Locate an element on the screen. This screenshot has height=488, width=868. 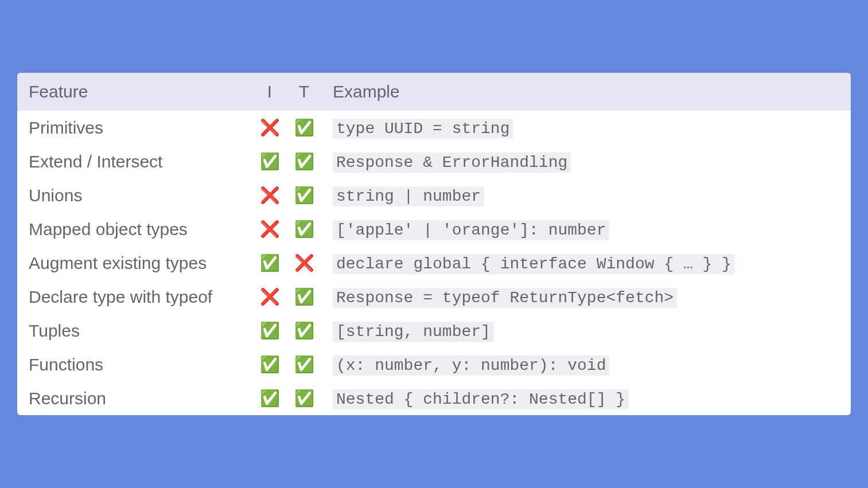
example-cell: (x: number, y: number): void is located at coordinates (586, 365).